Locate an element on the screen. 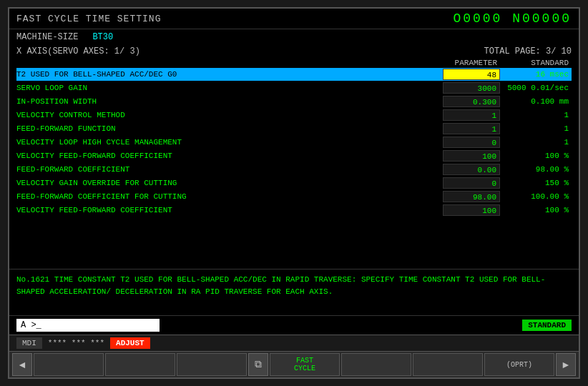  table-row: SERVO LOOP GAIN30005000 0.01/sec is located at coordinates (294, 88).